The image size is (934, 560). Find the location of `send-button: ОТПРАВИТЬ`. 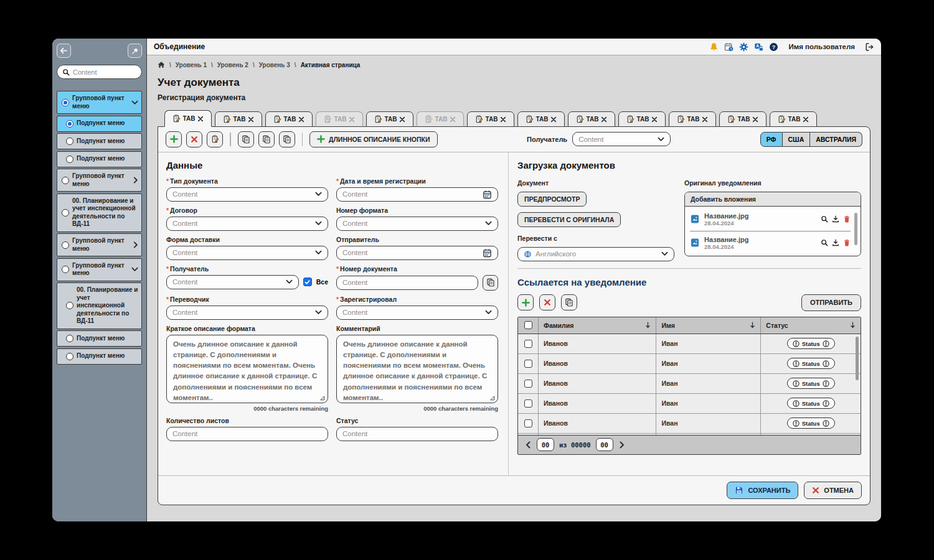

send-button: ОТПРАВИТЬ is located at coordinates (831, 302).